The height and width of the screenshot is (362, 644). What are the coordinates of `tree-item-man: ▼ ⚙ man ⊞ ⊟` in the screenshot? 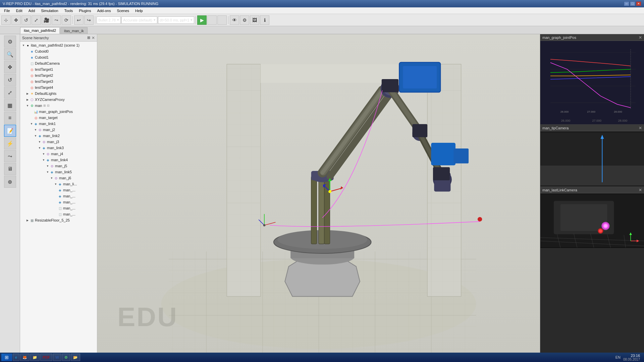 It's located at (58, 106).